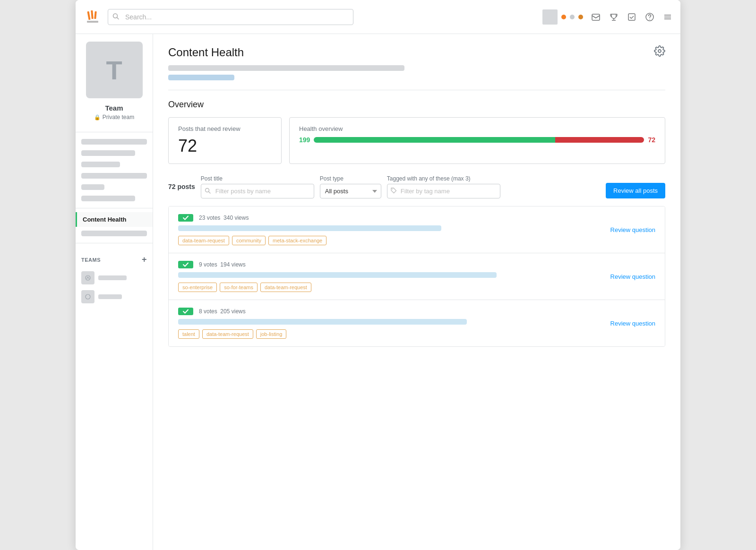 The height and width of the screenshot is (550, 756). I want to click on post-header: 9 votes 194 views, so click(390, 265).